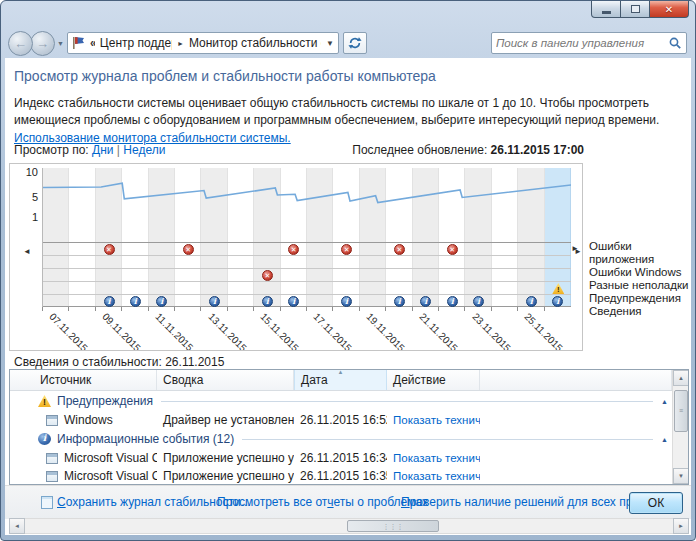  Describe the element at coordinates (606, 12) in the screenshot. I see `minimize-icon` at that location.